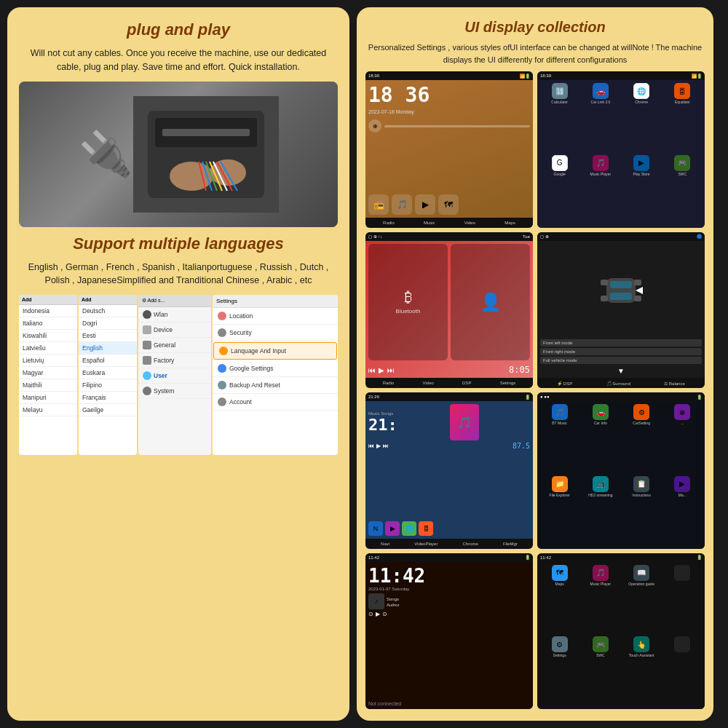 The image size is (728, 728). I want to click on lang-item-b4: English, so click(108, 348).